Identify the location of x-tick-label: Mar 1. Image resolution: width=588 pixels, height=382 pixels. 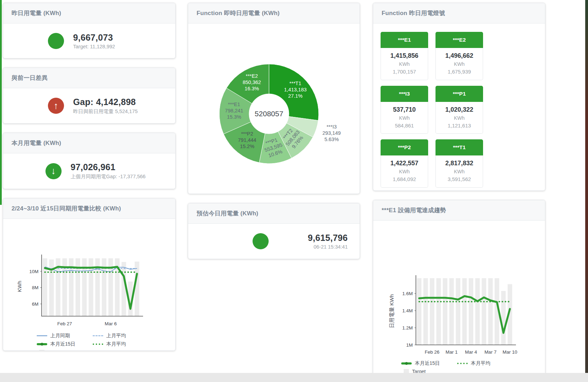
(452, 352).